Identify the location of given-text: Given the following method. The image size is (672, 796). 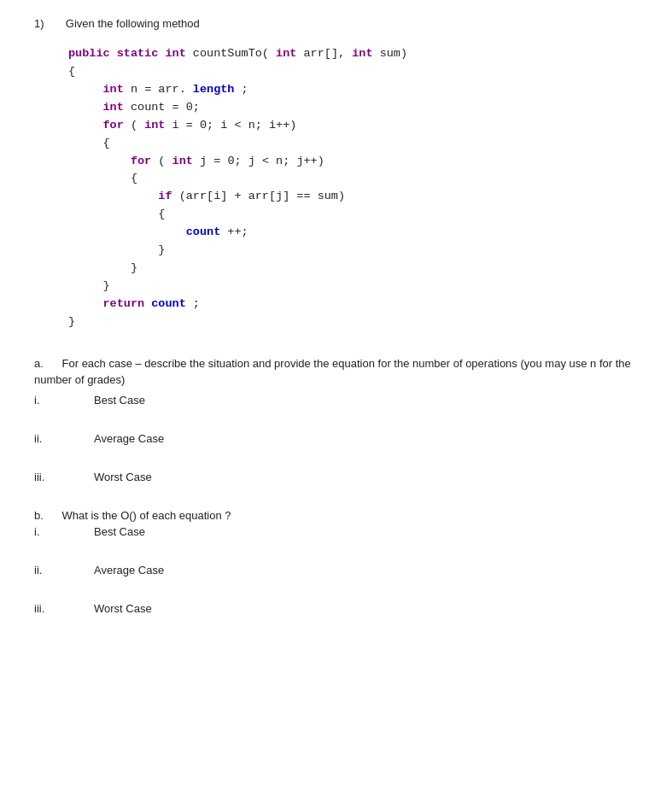
(133, 24).